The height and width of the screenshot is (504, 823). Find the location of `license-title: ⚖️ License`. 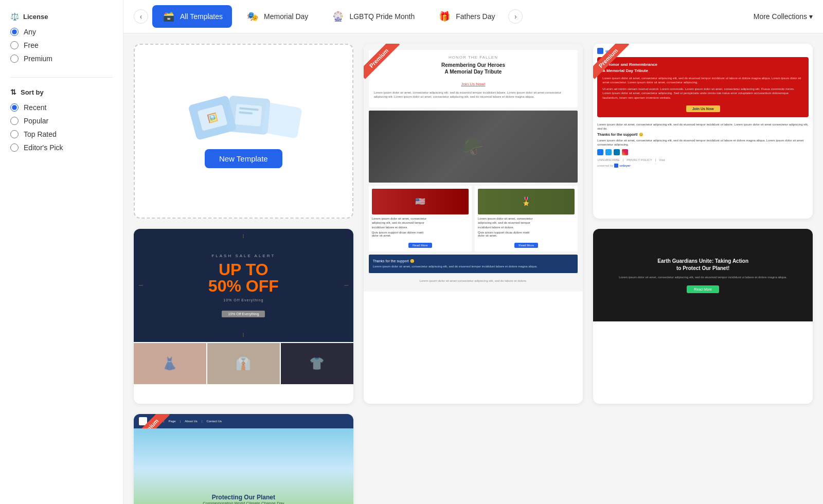

license-title: ⚖️ License is located at coordinates (62, 16).